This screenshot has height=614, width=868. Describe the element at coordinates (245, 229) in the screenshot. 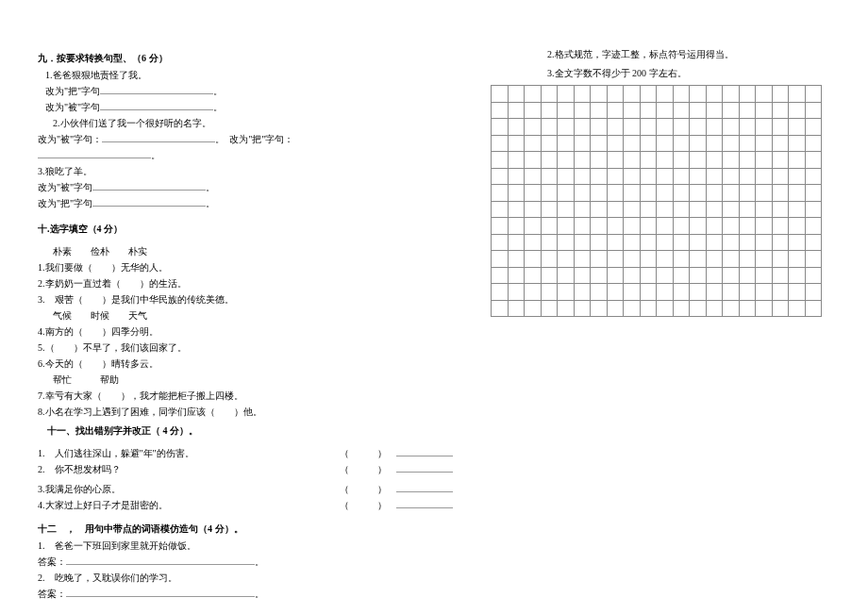

I see `section10-title: 十.选字填空（4 分）` at that location.